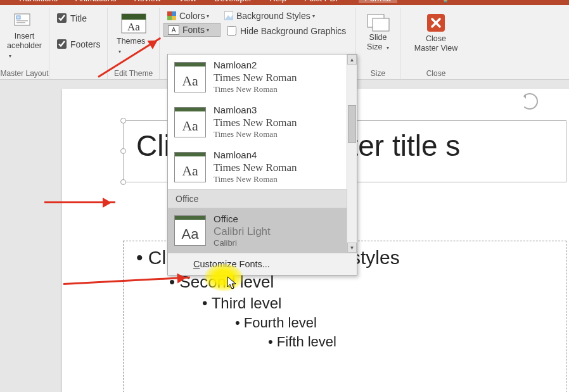 The height and width of the screenshot is (392, 569). What do you see at coordinates (262, 199) in the screenshot?
I see `font-menu-section: Office` at bounding box center [262, 199].